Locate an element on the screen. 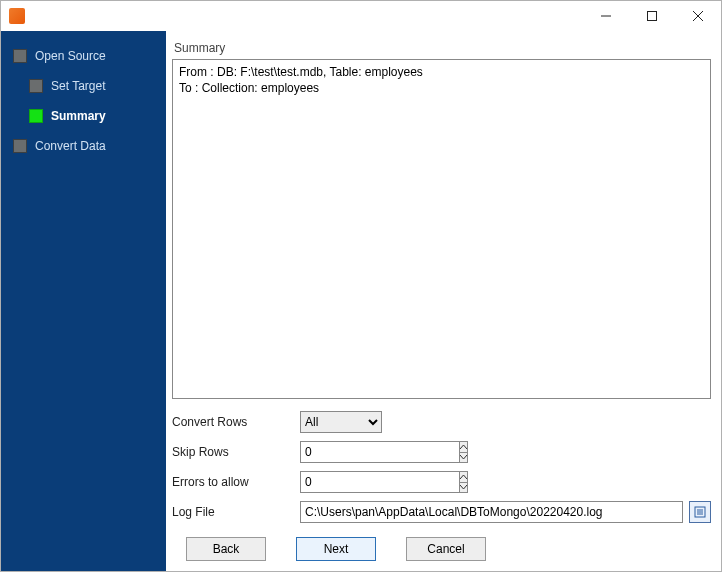 Image resolution: width=722 pixels, height=572 pixels. next-button: Next is located at coordinates (336, 549).